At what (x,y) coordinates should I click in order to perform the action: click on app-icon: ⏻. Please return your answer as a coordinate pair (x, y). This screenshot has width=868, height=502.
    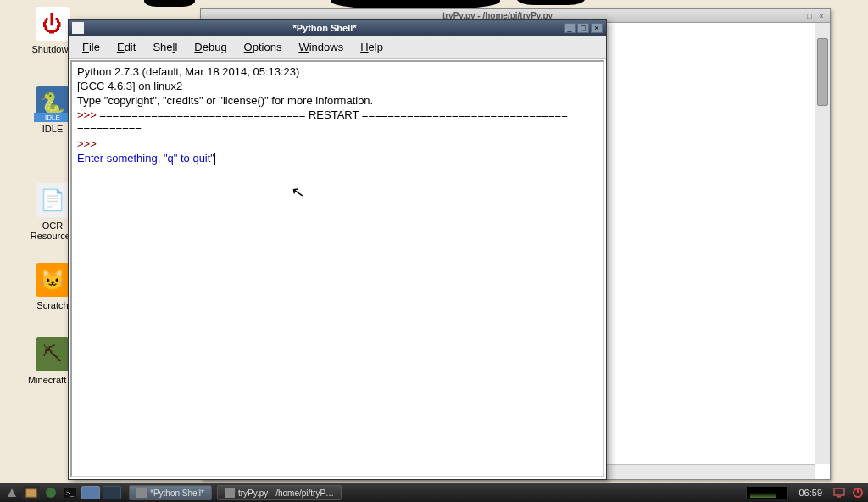
    Looking at the image, I should click on (53, 24).